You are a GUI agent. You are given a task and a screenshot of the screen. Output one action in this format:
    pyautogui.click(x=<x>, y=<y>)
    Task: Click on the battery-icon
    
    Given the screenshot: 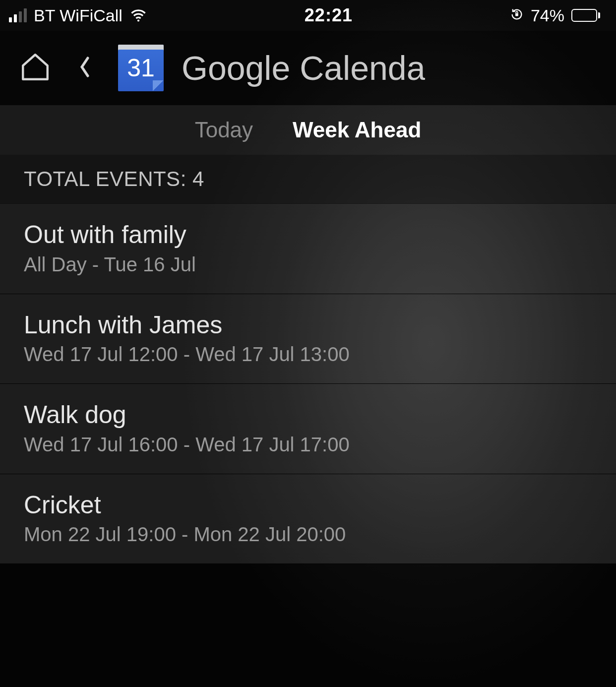 What is the action you would take?
    pyautogui.click(x=586, y=15)
    